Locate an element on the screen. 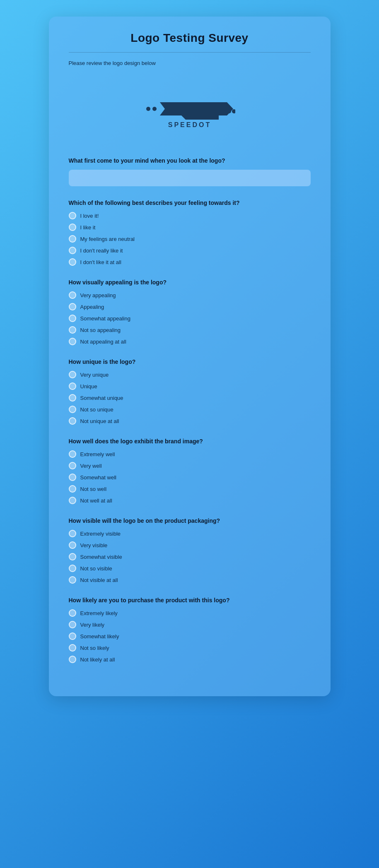 The height and width of the screenshot is (868, 379). radio-item: Not unique at all is located at coordinates (190, 421).